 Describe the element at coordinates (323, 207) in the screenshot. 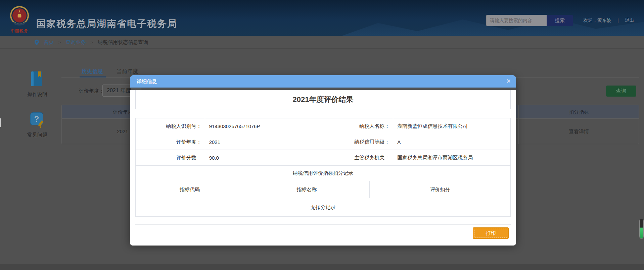

I see `table-row: 无扣分记录` at that location.